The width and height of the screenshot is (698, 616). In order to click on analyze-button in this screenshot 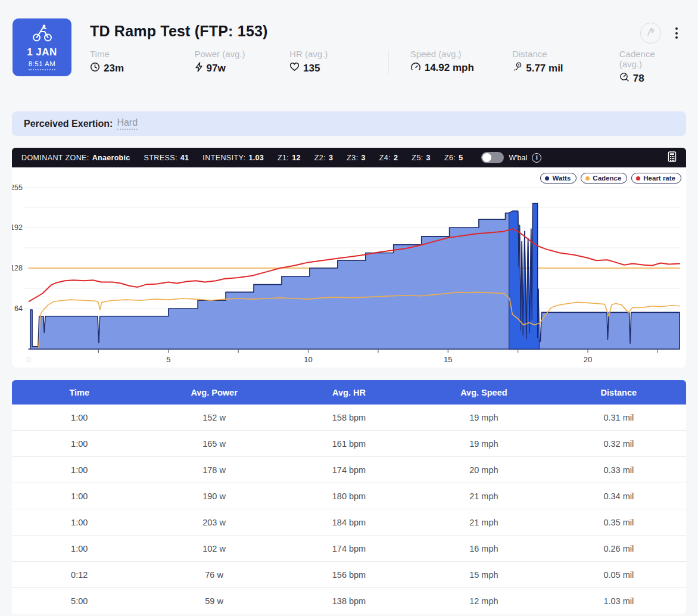, I will do `click(650, 33)`.